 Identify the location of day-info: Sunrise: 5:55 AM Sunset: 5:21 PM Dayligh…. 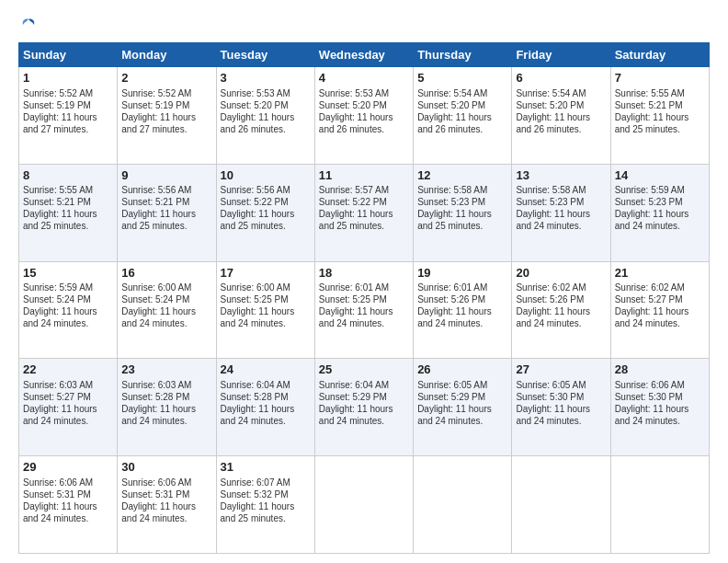
(660, 111).